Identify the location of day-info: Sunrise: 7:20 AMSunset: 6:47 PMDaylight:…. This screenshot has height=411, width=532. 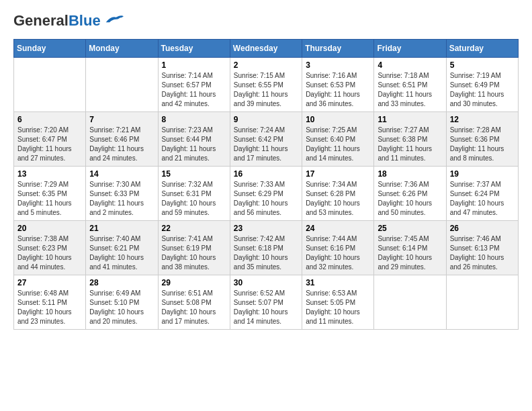
(50, 144).